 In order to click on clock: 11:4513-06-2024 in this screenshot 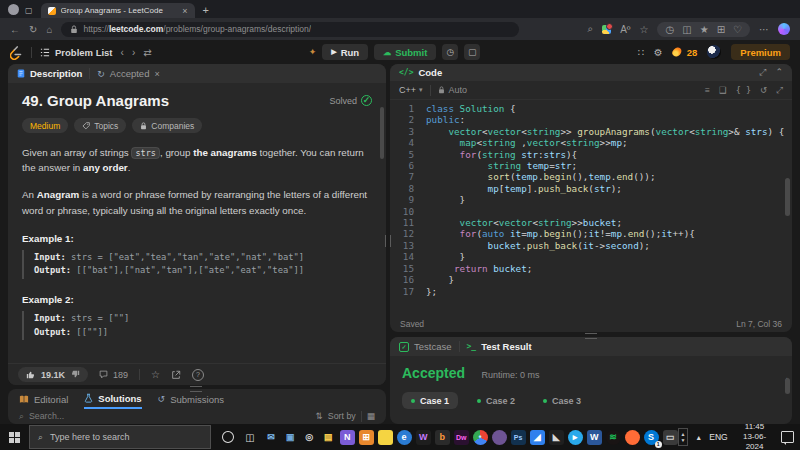, I will do `click(755, 436)`.